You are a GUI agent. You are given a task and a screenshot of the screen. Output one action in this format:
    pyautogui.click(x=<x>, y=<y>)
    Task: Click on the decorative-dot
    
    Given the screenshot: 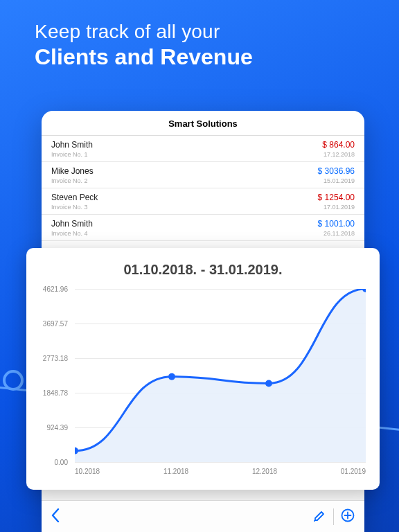 What is the action you would take?
    pyautogui.click(x=13, y=380)
    